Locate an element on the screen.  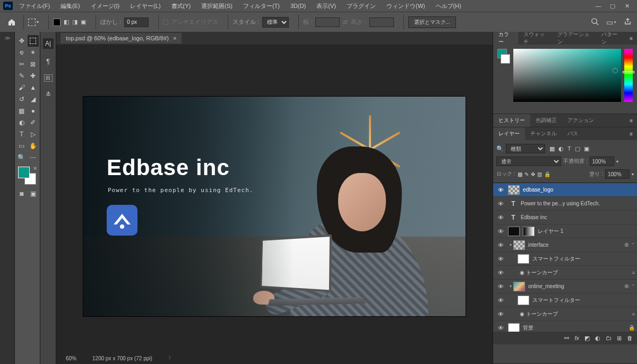
rectangle-tool-icon: ▭ is located at coordinates (22, 146).